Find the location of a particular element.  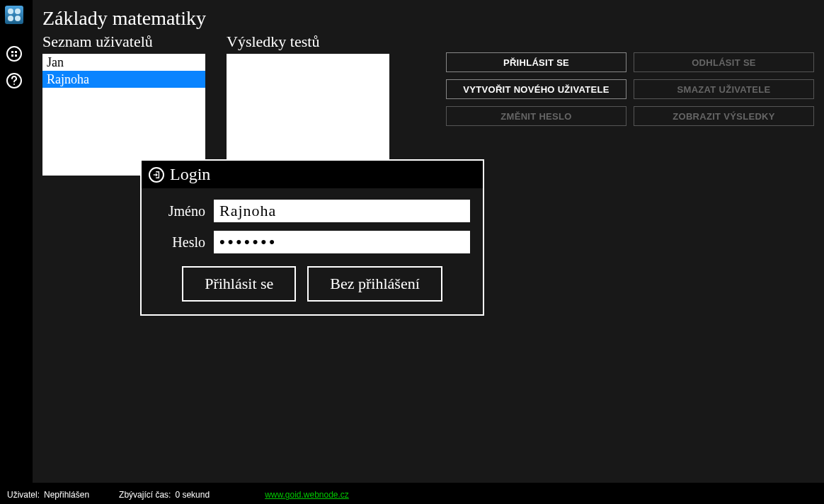

login-button: PŘIHLÁSIT SE is located at coordinates (537, 62).